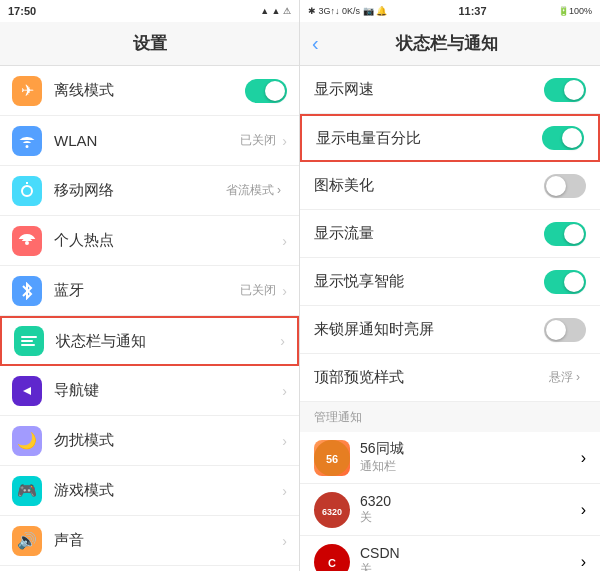  What do you see at coordinates (258, 140) in the screenshot?
I see `wlan-value: 已关闭` at bounding box center [258, 140].